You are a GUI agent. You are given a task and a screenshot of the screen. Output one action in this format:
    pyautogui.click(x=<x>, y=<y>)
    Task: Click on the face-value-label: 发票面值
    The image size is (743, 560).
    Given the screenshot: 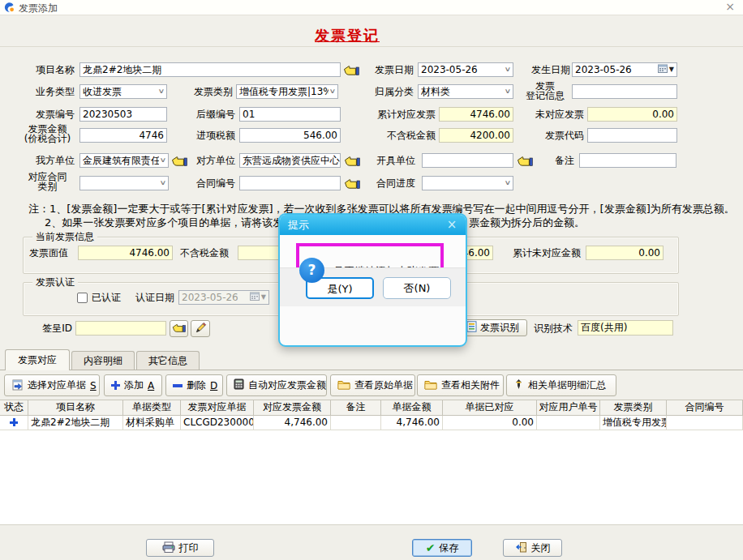 What is the action you would take?
    pyautogui.click(x=47, y=253)
    